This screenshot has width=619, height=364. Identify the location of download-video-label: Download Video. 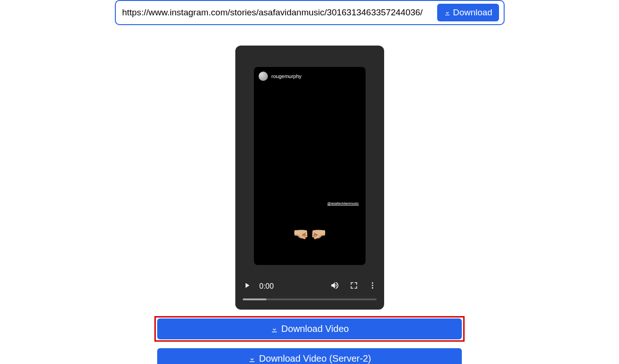
(315, 329).